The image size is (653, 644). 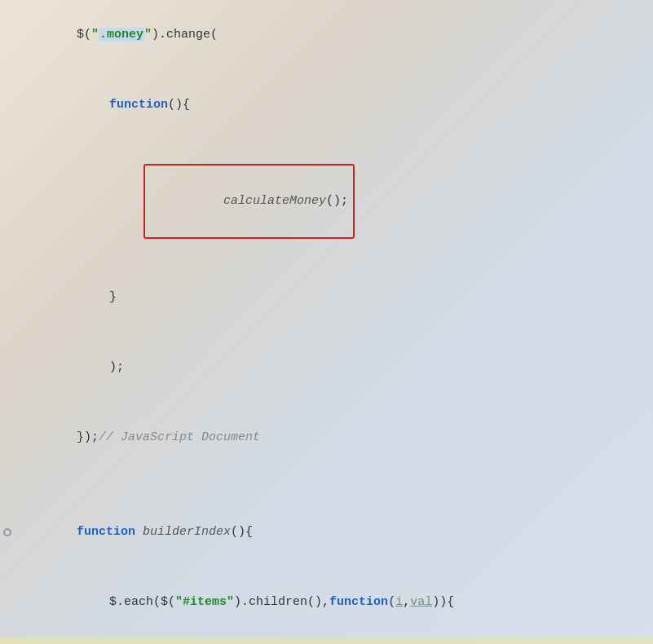 I want to click on line-content-6: });// JavaScript Document, so click(x=334, y=438).